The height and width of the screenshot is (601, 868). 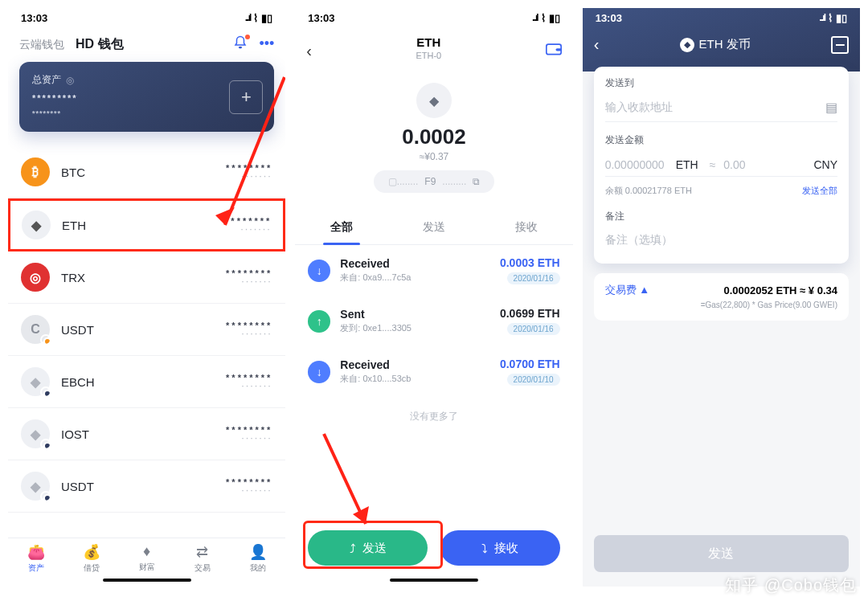 I want to click on send-header: ‹ ◆ ETH 发币, so click(x=722, y=45).